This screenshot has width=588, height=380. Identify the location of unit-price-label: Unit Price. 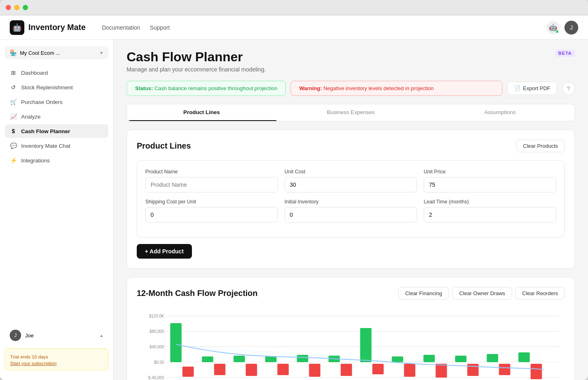
(490, 172).